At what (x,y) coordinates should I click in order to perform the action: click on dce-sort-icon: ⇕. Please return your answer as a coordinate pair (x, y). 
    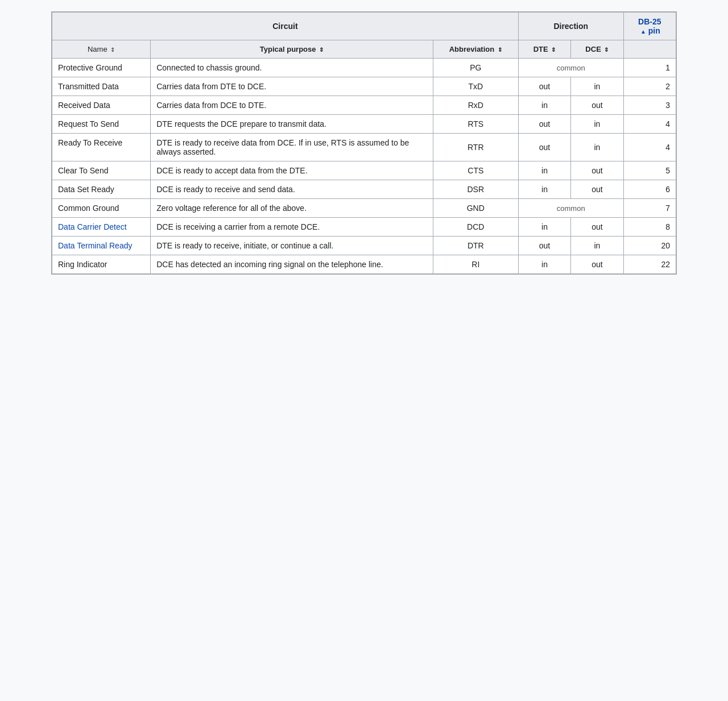
    Looking at the image, I should click on (606, 50).